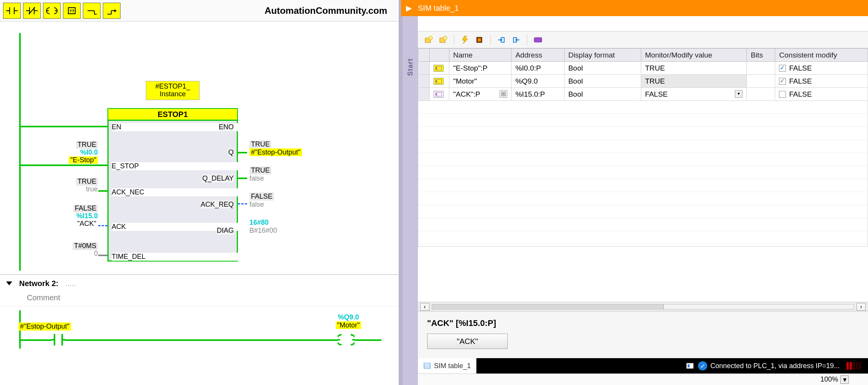 The width and height of the screenshot is (868, 385). I want to click on cell-monitor: FALSE▾, so click(694, 94).